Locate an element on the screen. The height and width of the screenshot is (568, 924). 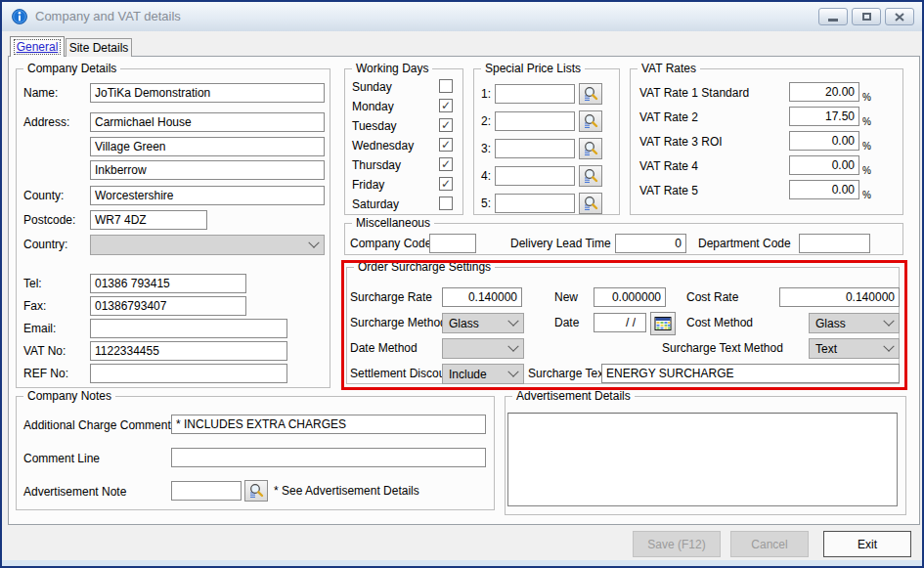
price-list-2-search-button is located at coordinates (591, 121).